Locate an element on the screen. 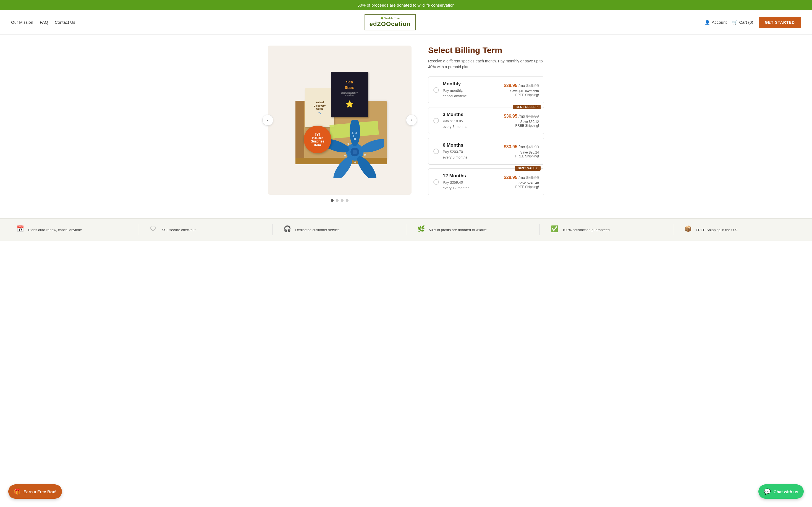 This screenshot has height=507, width=812. site-logo: 🌳 Wildlife Tree edZOOcation is located at coordinates (390, 22).